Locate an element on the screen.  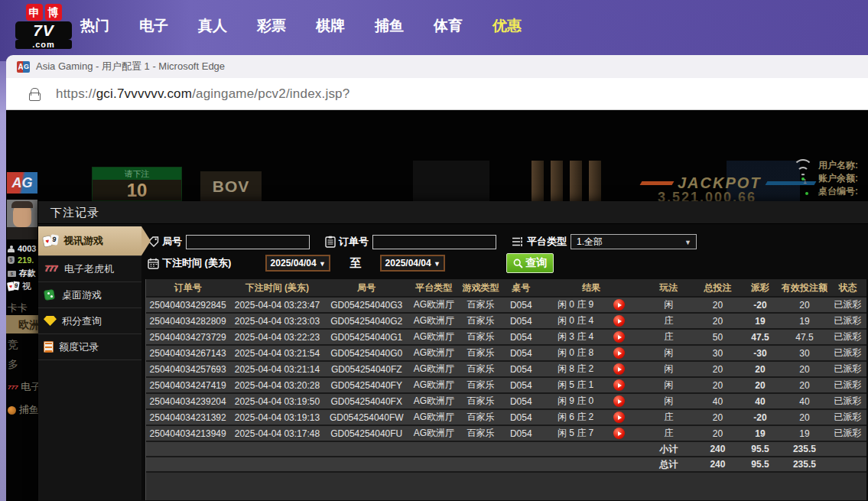
nav-item: 电子 is located at coordinates (154, 26).